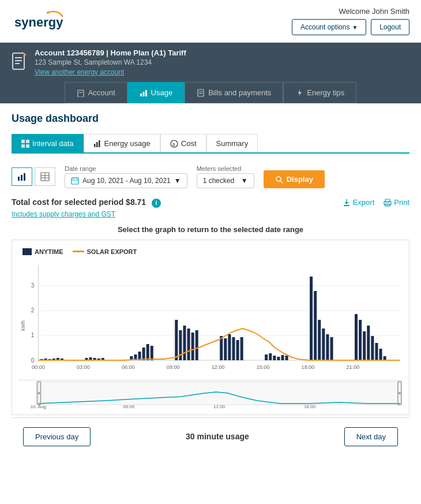  What do you see at coordinates (371, 436) in the screenshot?
I see `next-day-button: Next day` at bounding box center [371, 436].